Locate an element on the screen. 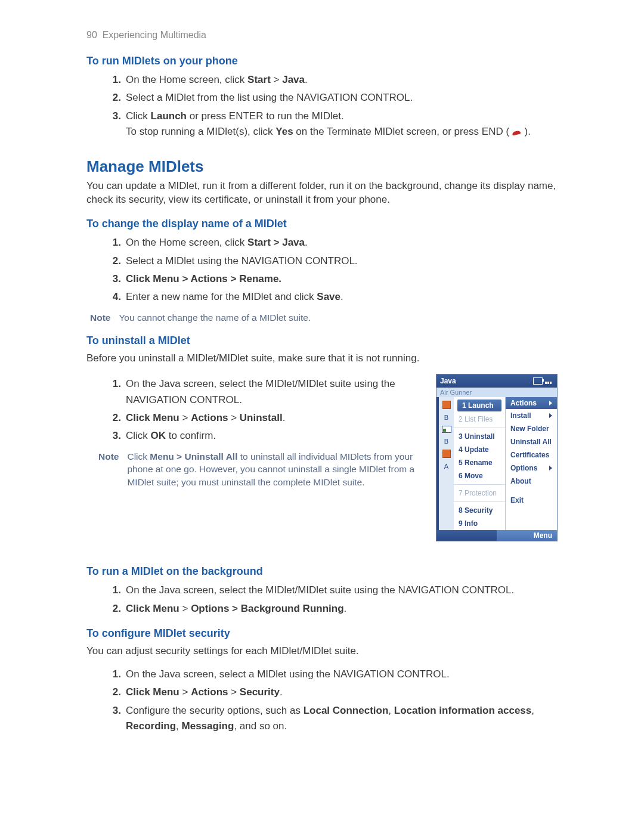 The width and height of the screenshot is (644, 833). heading-background: To run a MIDlet on the background is located at coordinates (322, 571).